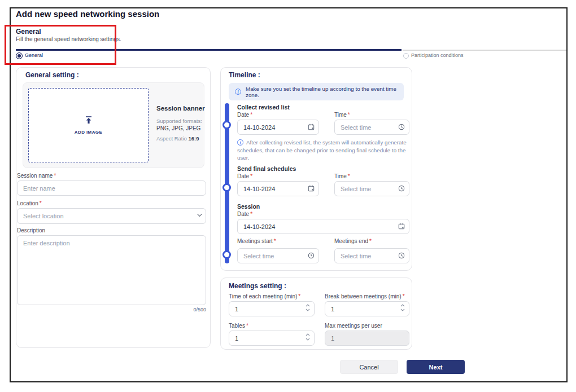  What do you see at coordinates (258, 286) in the screenshot?
I see `meetings-setting-heading: Meetings setting :` at bounding box center [258, 286].